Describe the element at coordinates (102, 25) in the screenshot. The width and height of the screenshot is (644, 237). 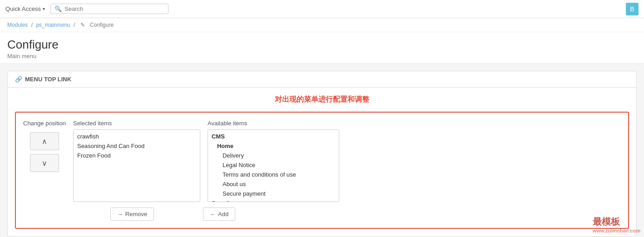
I see `breadcrumb-configure: Configure` at that location.